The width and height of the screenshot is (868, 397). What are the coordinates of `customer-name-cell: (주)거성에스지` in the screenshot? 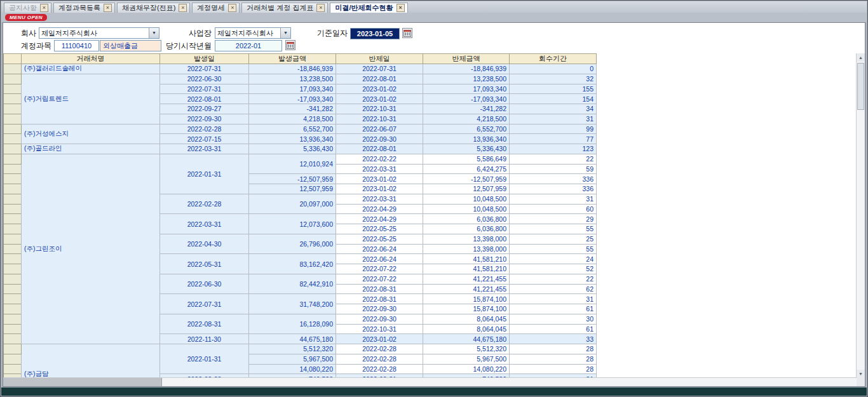 It's located at (91, 134).